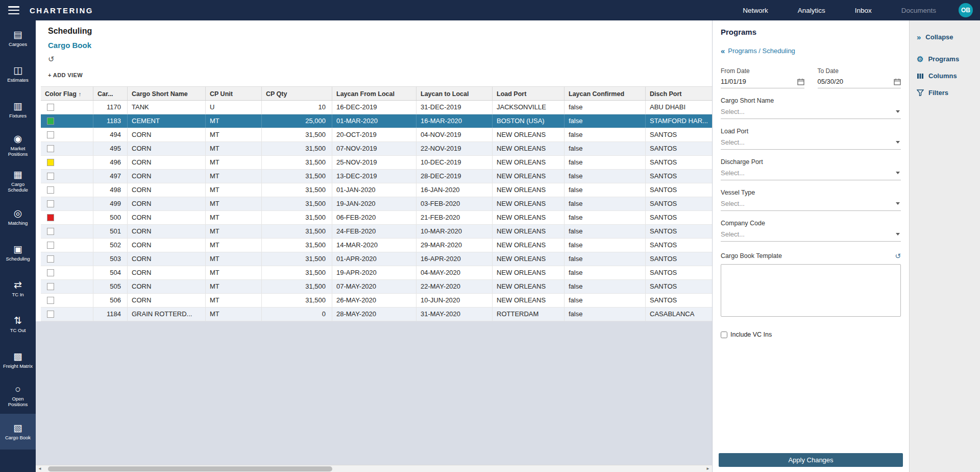 This screenshot has height=472, width=980. What do you see at coordinates (18, 324) in the screenshot?
I see `sidebar-item-tc-out: ⇅ TC Out` at bounding box center [18, 324].